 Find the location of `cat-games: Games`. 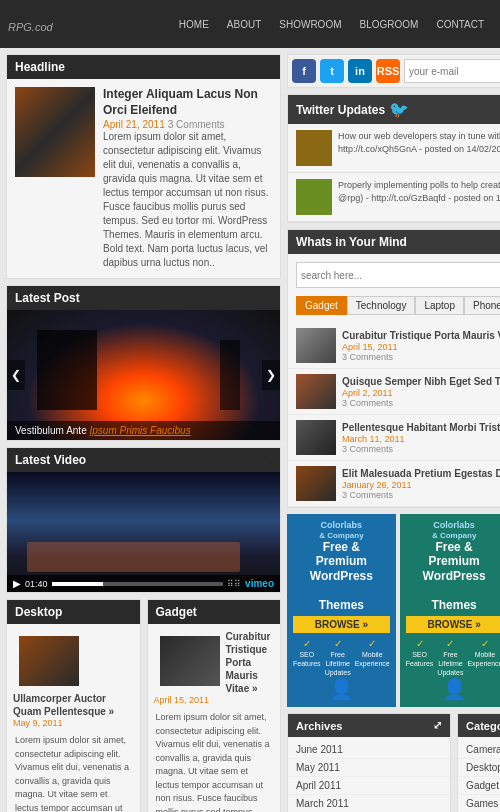

cat-games: Games is located at coordinates (479, 804).